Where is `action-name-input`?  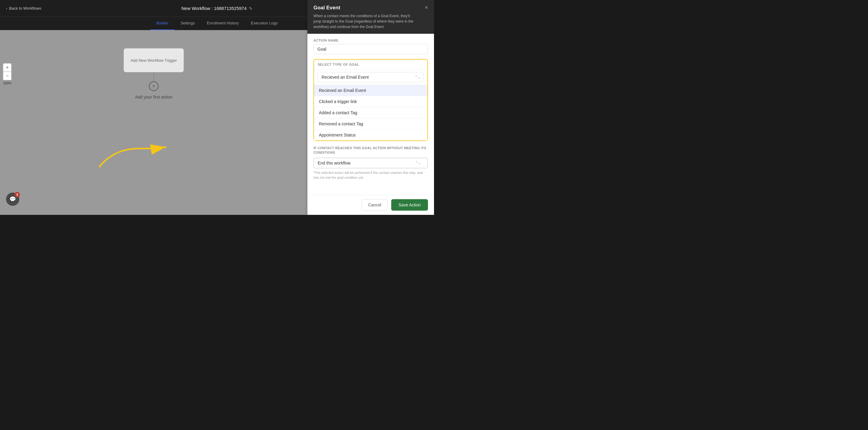 action-name-input is located at coordinates (371, 49).